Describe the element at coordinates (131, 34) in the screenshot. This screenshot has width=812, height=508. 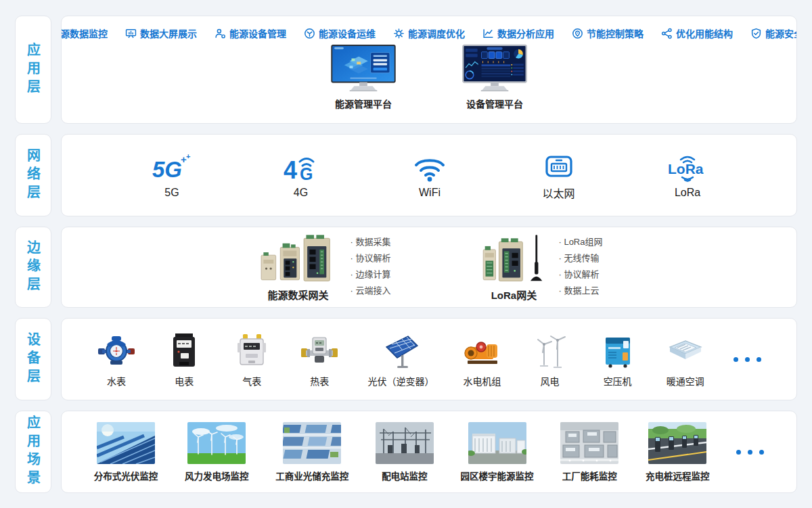
I see `dashboard-screen-icon` at that location.